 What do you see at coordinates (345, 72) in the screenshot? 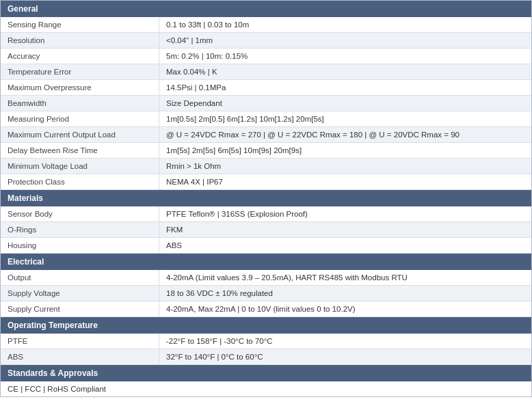
I see `cell-value: Max 0.04% | K` at bounding box center [345, 72].